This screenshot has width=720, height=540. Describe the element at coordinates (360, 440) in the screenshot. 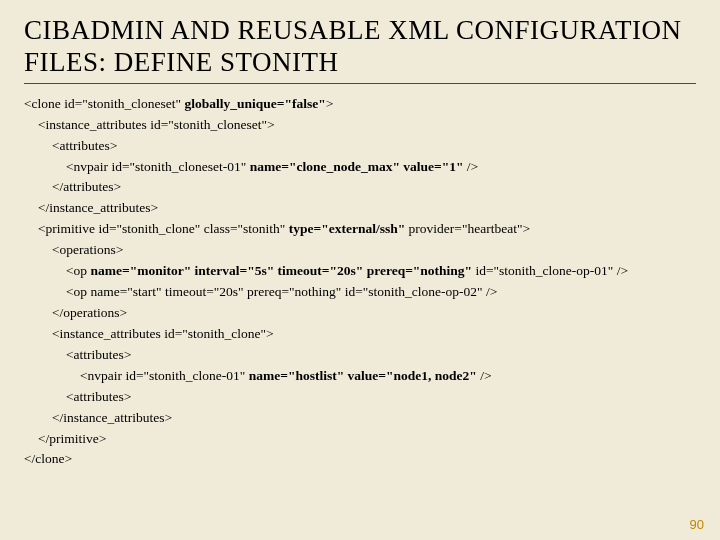

I see `code-line: </primitive>` at that location.